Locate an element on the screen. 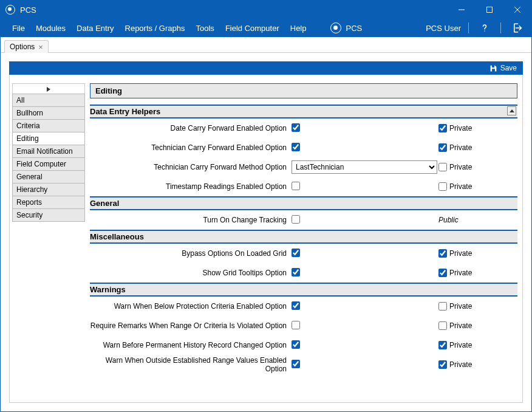 This screenshot has height=412, width=532. option-label: Turn On Change Tracking is located at coordinates (190, 220).